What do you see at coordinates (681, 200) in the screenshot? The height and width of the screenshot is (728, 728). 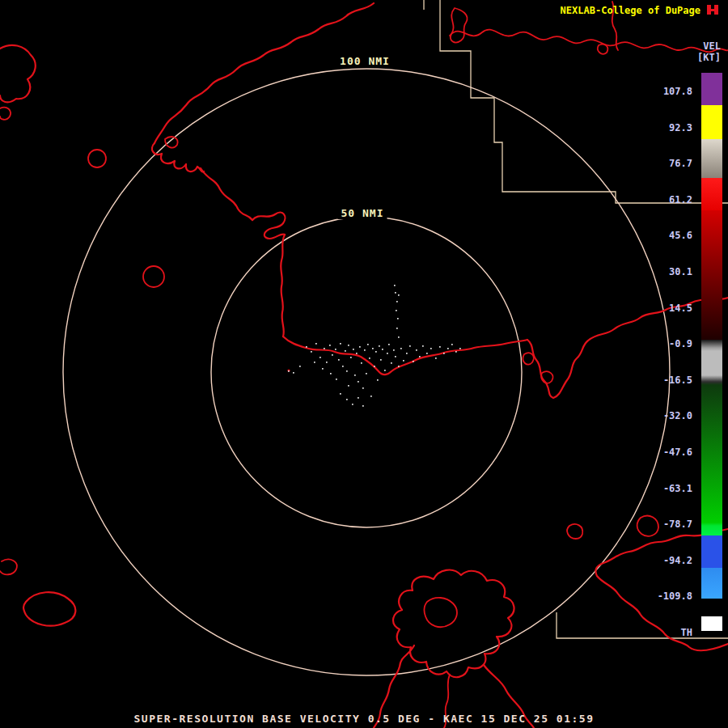 I see `colorbar-tick-label: 61.2` at bounding box center [681, 200].